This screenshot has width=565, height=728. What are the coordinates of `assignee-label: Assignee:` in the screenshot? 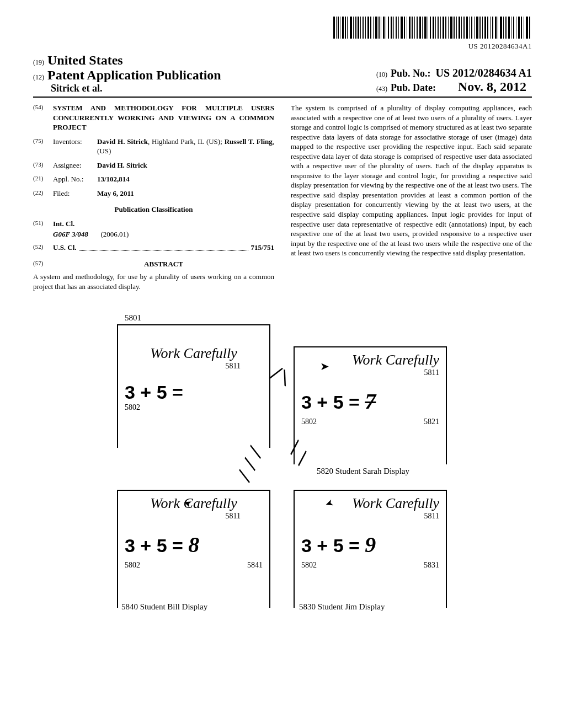 It's located at (75, 165).